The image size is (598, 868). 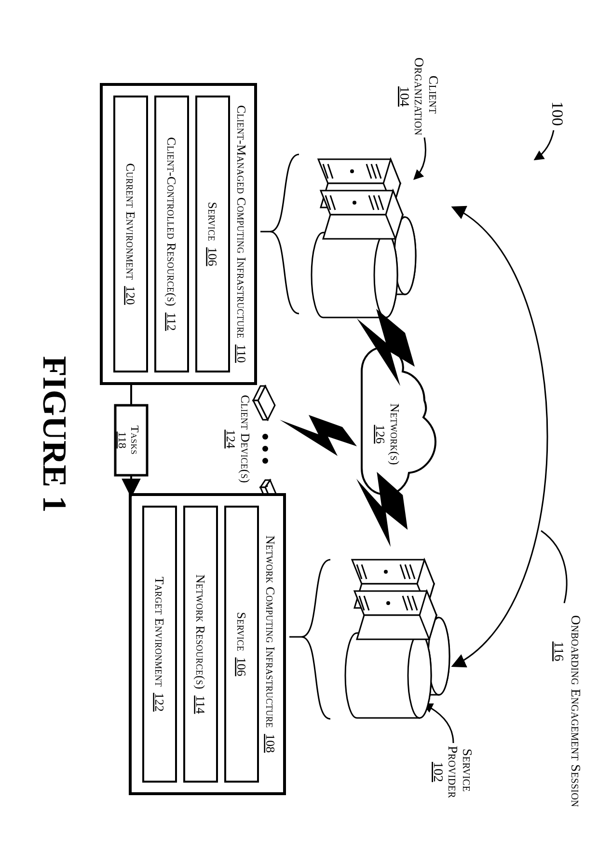 I want to click on figure-ref-100: 100, so click(x=551, y=130).